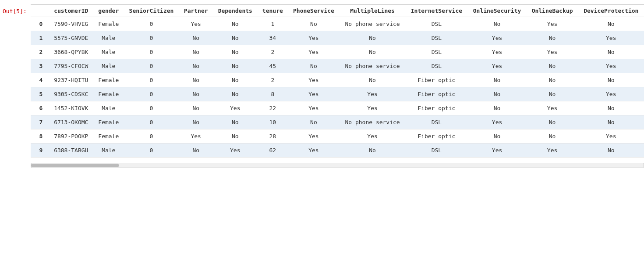 The height and width of the screenshot is (265, 644). Describe the element at coordinates (39, 66) in the screenshot. I see `row-index: 3` at that location.